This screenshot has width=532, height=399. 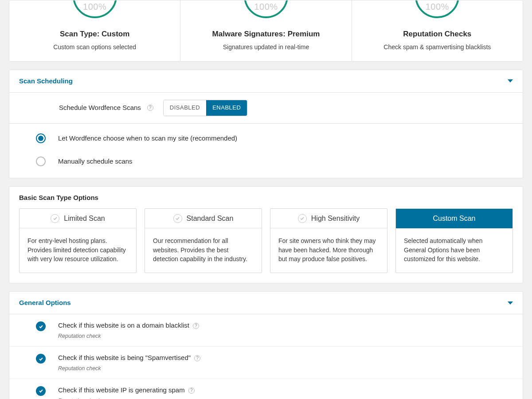 I want to click on section-title: Scan Scheduling, so click(x=46, y=81).